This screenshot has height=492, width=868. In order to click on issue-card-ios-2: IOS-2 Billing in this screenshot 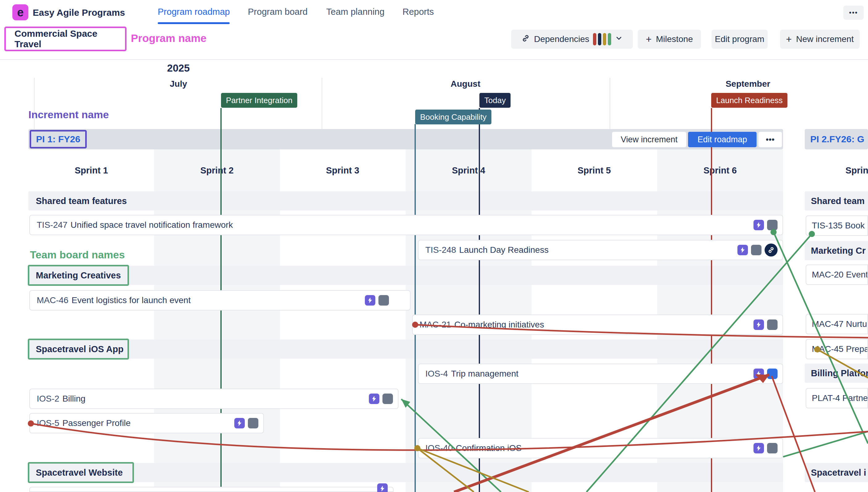, I will do `click(214, 399)`.